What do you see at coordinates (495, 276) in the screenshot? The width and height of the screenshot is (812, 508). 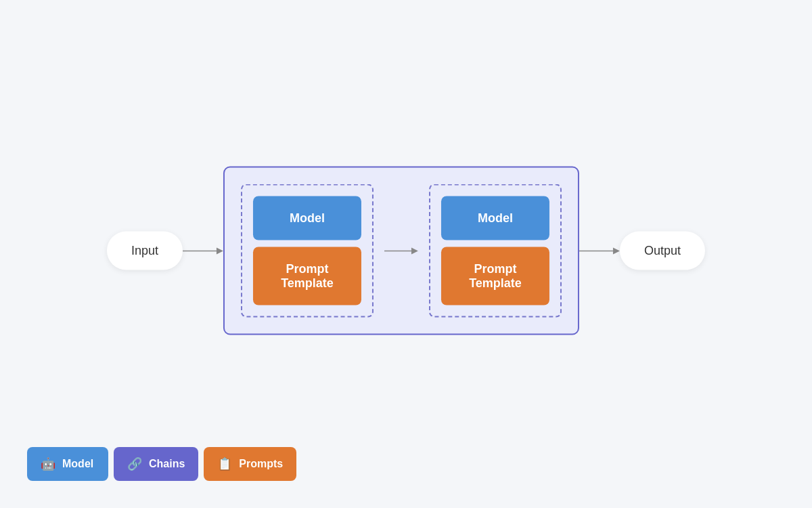 I see `prompt-block-2: Prompt Template` at bounding box center [495, 276].